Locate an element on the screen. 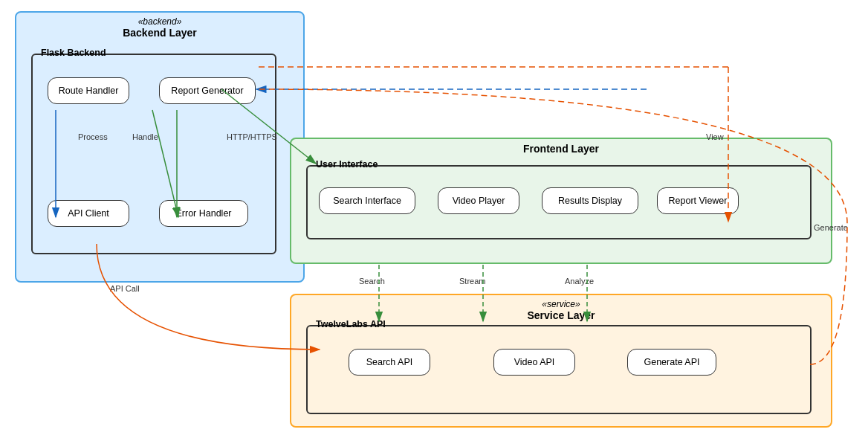  service-stereotype: «service» is located at coordinates (561, 304).